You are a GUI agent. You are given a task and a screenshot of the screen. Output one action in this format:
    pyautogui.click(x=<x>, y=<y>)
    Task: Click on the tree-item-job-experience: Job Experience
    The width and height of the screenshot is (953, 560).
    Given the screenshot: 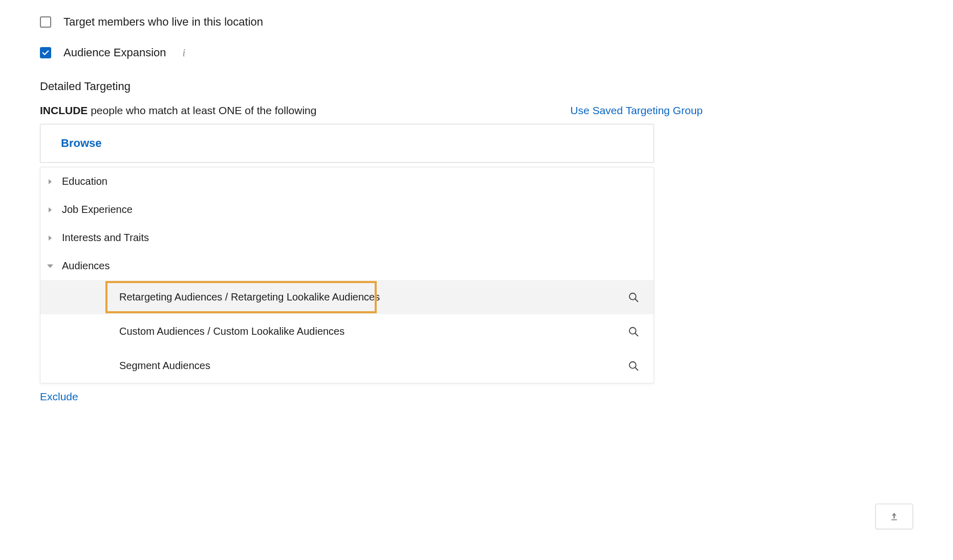 What is the action you would take?
    pyautogui.click(x=347, y=210)
    